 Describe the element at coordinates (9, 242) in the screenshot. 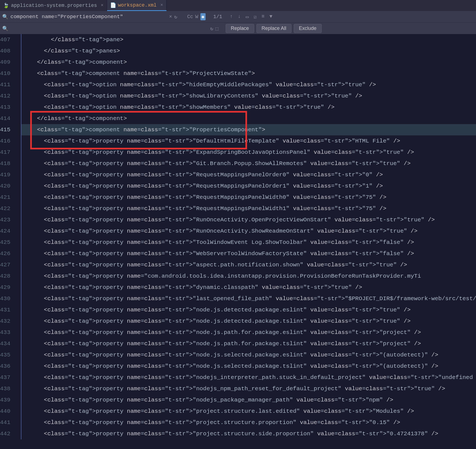

I see `line-gutter: 4074084094104114124134144154164174184194…` at that location.